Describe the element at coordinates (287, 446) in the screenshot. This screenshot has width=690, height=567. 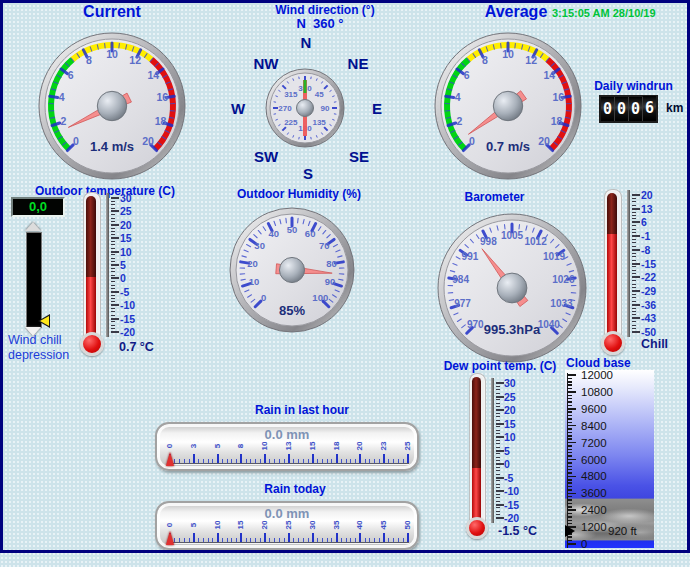
I see `rain-last-hour-gauge: 0.0 mm 035810131518202325` at that location.